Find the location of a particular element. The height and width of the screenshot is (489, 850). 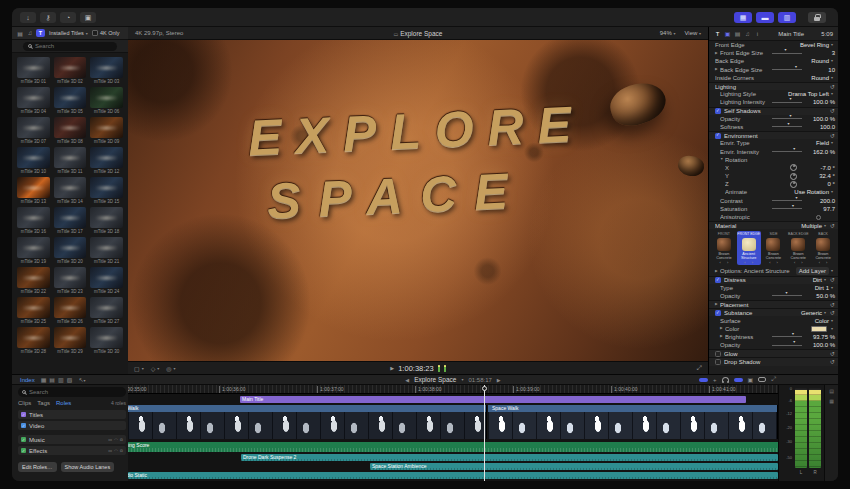

button-edit-roles: Edit Roles… is located at coordinates (38, 467).